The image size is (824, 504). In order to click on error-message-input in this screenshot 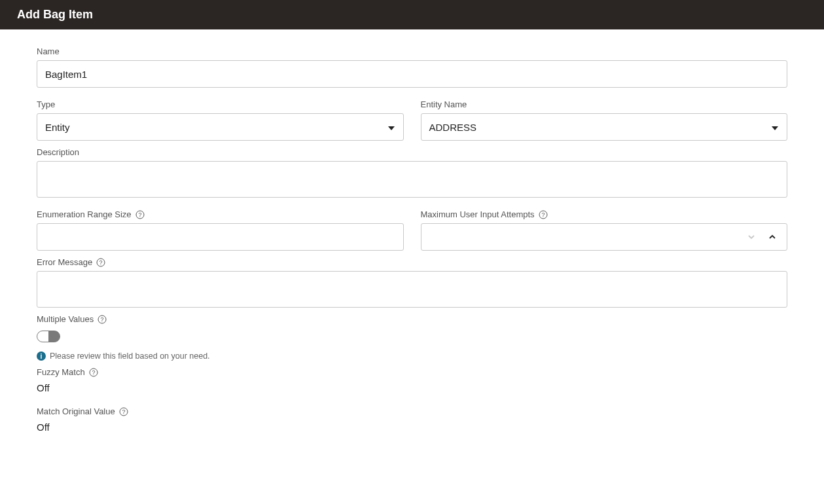, I will do `click(412, 289)`.